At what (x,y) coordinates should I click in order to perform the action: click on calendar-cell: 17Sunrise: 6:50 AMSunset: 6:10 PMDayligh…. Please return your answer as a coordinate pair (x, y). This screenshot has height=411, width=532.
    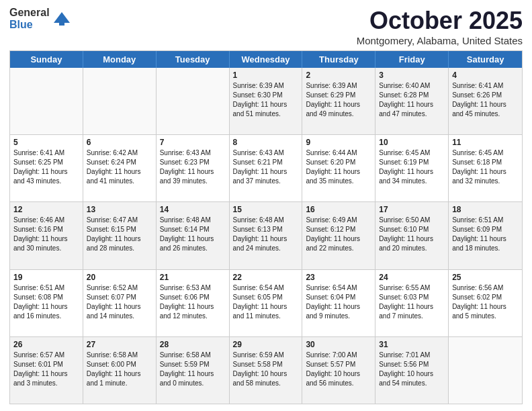
    Looking at the image, I should click on (412, 235).